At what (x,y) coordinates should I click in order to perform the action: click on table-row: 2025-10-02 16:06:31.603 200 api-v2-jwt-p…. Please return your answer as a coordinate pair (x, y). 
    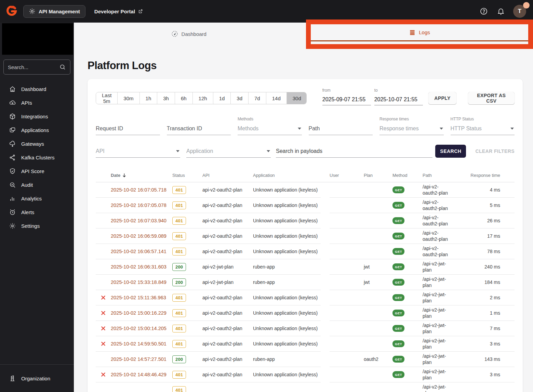
    Looking at the image, I should click on (305, 267).